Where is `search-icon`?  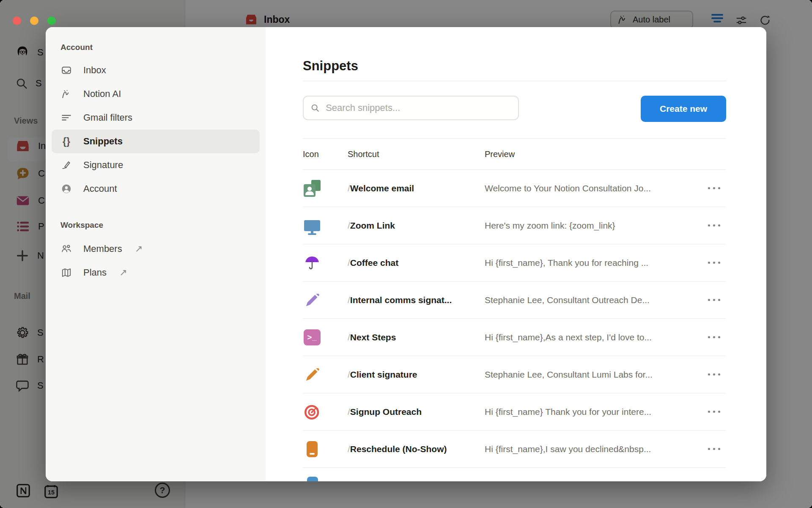 search-icon is located at coordinates (315, 108).